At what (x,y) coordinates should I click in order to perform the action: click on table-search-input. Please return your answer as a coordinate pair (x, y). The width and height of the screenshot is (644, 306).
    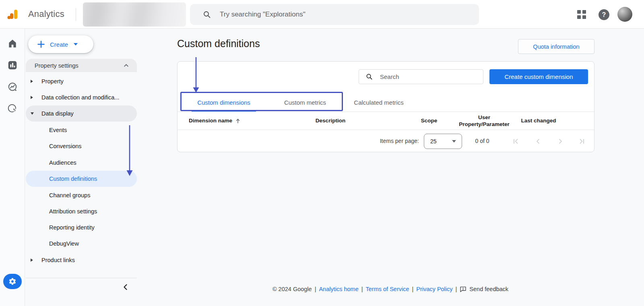
    Looking at the image, I should click on (428, 76).